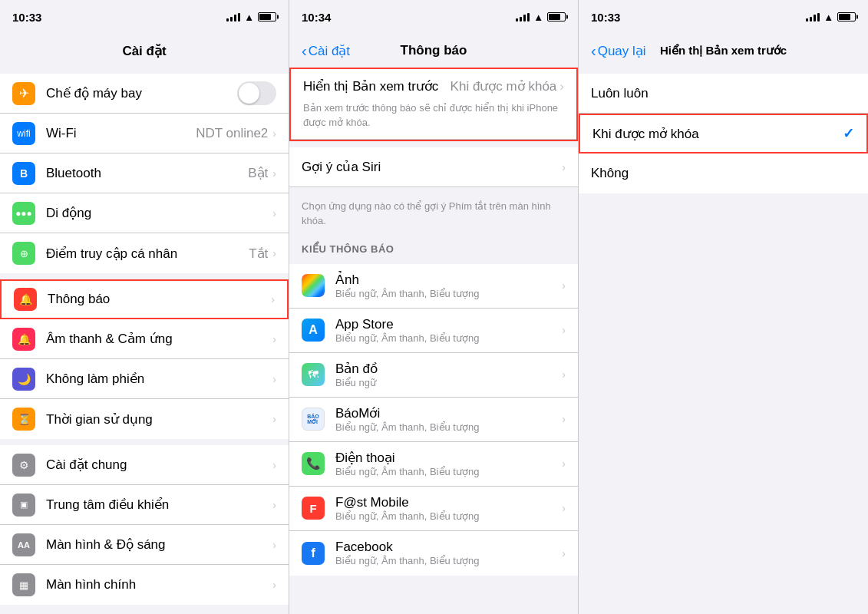 The height and width of the screenshot is (614, 868). Describe the element at coordinates (563, 330) in the screenshot. I see `appstore-chevron: ›` at that location.